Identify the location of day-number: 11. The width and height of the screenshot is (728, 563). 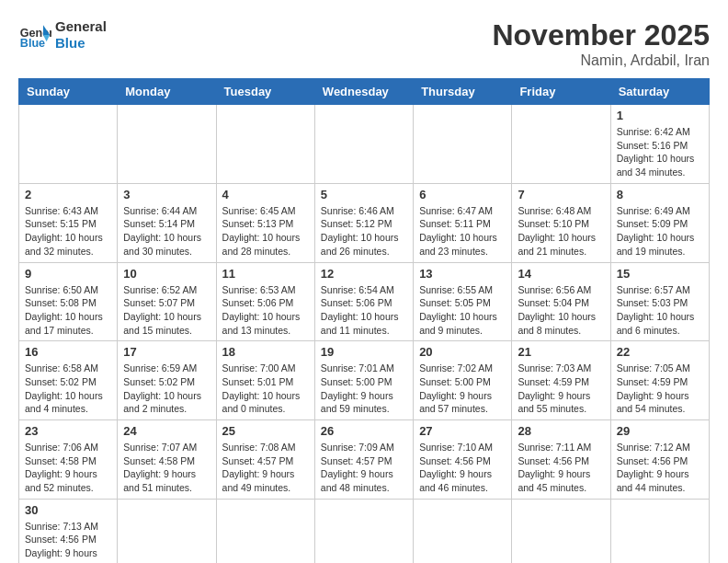
(266, 274).